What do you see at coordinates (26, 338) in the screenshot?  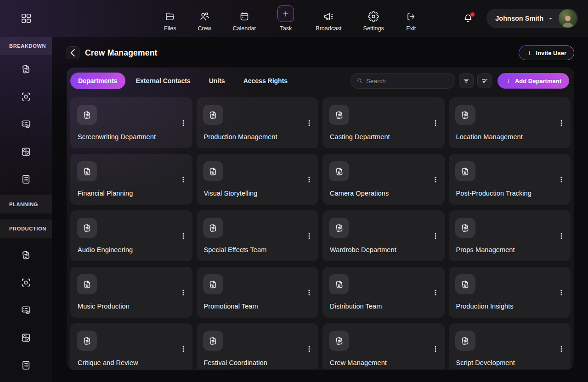 I see `storyboard-icon` at bounding box center [26, 338].